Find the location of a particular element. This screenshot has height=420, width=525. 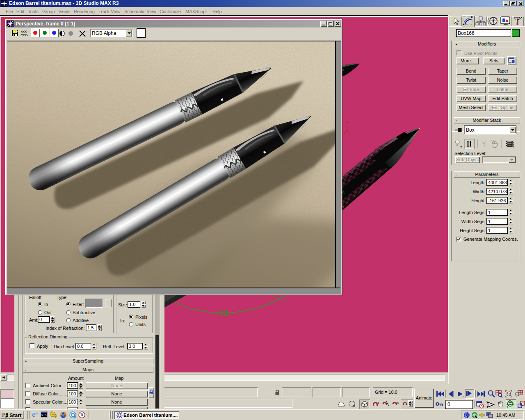

svg-text: 3 is located at coordinates (378, 403).